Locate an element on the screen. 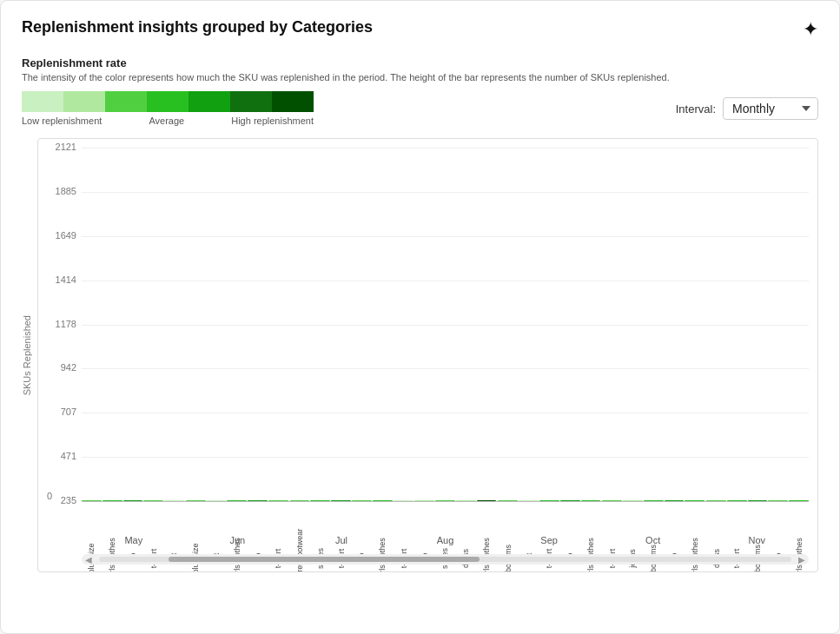 Image resolution: width=840 pixels, height=634 pixels. y-grid-label: 471 is located at coordinates (59, 456).